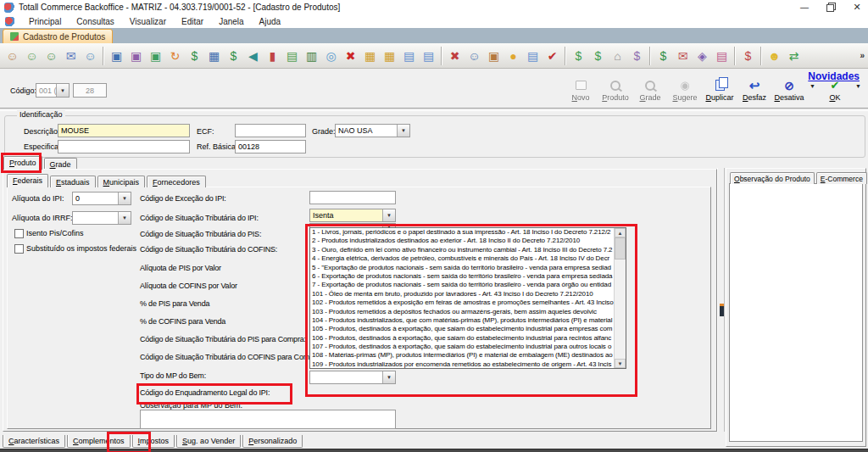  Describe the element at coordinates (468, 276) in the screenshot. I see `list-item: 6 - Exportação de produtos nacionais - s…` at that location.